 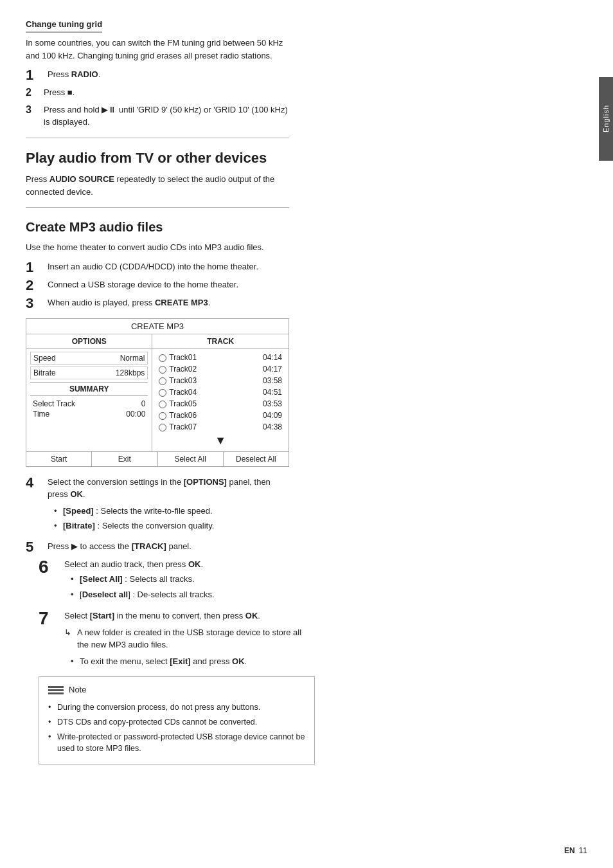 What do you see at coordinates (193, 595) in the screenshot?
I see `bullet-deselect-all: [Deselect all] : De-selects all tracks.` at bounding box center [193, 595].